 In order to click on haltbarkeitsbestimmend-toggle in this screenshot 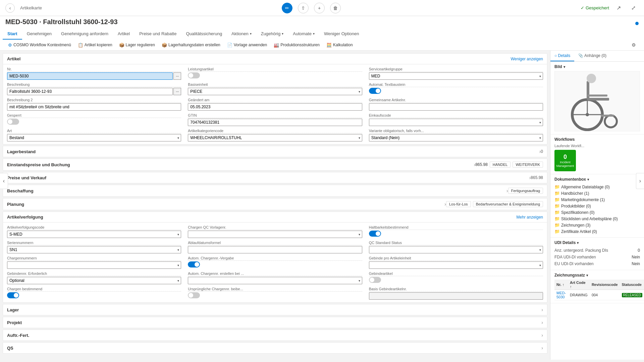, I will do `click(375, 234)`.